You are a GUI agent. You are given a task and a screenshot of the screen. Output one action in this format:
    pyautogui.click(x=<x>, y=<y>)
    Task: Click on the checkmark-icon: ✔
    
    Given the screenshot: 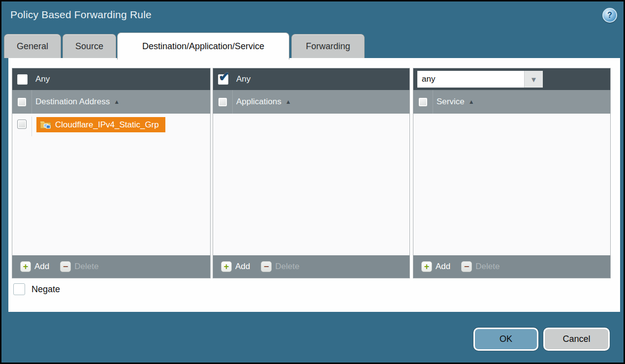 What is the action you would take?
    pyautogui.click(x=224, y=77)
    